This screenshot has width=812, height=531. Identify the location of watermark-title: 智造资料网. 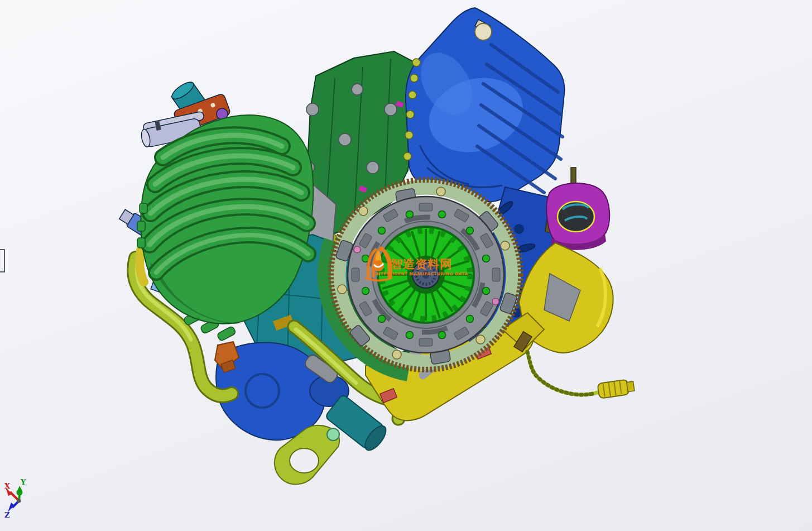
(421, 264).